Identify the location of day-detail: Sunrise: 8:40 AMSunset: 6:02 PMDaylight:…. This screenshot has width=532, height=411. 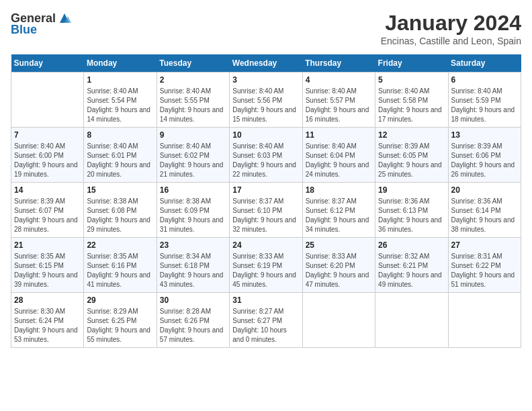
(193, 161).